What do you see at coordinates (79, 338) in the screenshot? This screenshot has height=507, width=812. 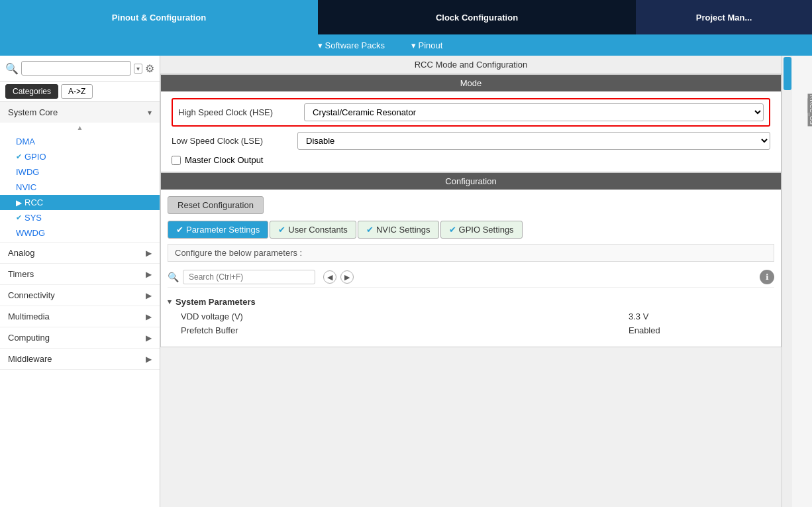 I see `section-computing: Computing ▶` at bounding box center [79, 338].